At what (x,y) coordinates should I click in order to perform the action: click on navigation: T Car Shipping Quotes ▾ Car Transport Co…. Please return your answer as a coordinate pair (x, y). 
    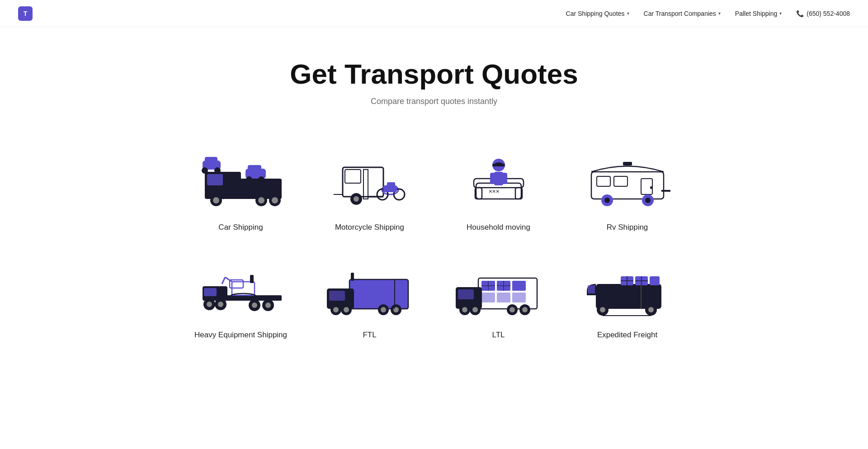
    Looking at the image, I should click on (434, 14).